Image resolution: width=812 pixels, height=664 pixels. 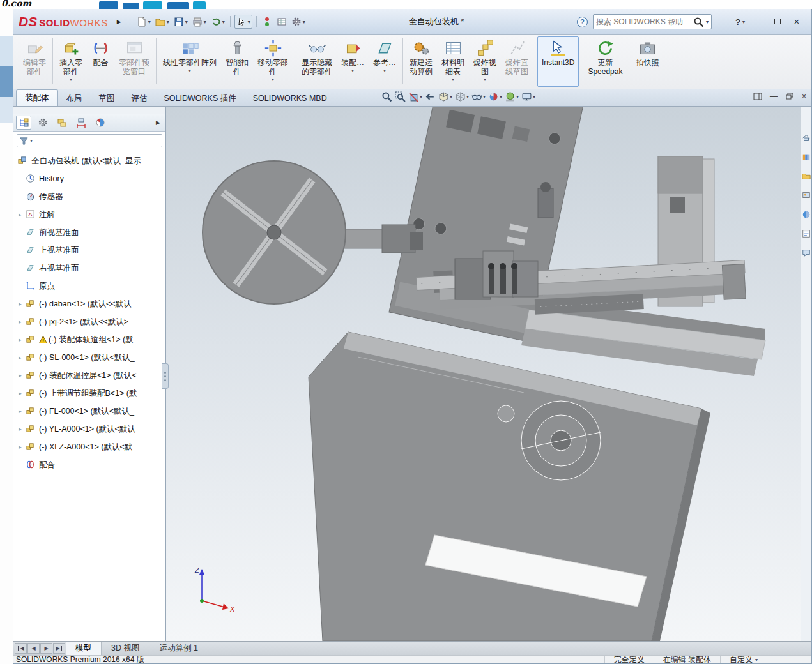 What do you see at coordinates (282, 22) in the screenshot?
I see `file-properties-button` at bounding box center [282, 22].